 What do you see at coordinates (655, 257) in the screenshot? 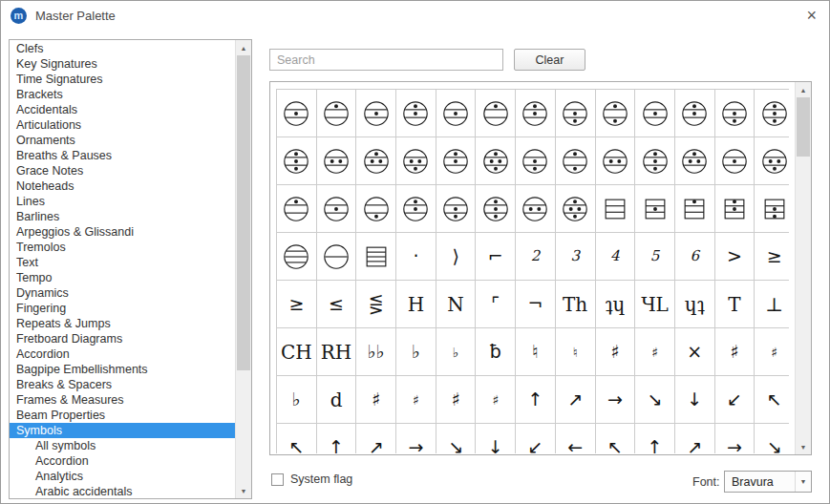
I see `symbol-cell: 5` at bounding box center [655, 257].